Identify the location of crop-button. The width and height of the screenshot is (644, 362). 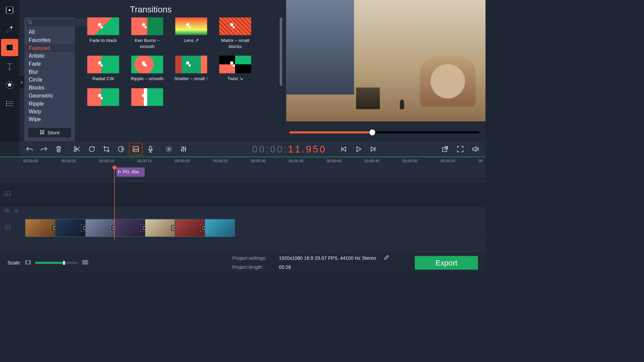
(107, 149).